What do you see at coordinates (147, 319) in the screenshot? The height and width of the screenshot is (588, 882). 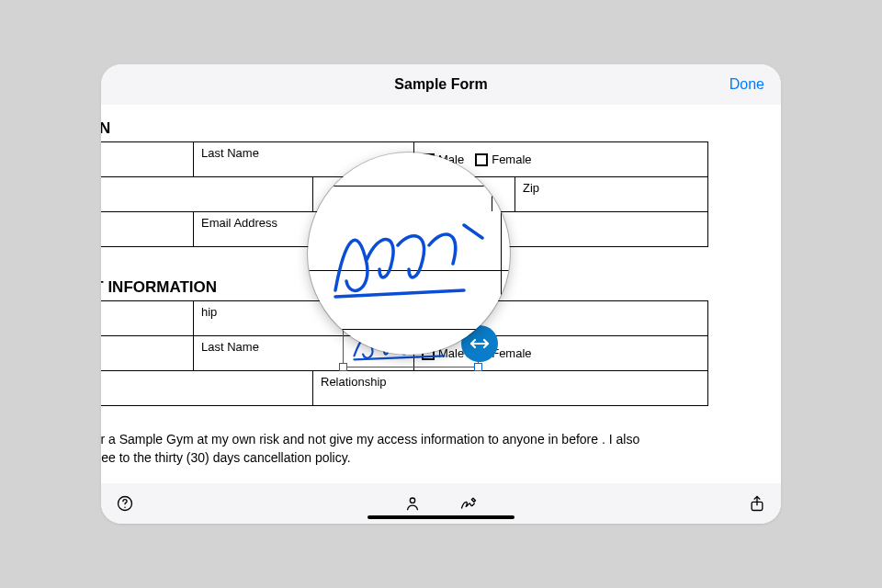 I see `cell-ec-name` at bounding box center [147, 319].